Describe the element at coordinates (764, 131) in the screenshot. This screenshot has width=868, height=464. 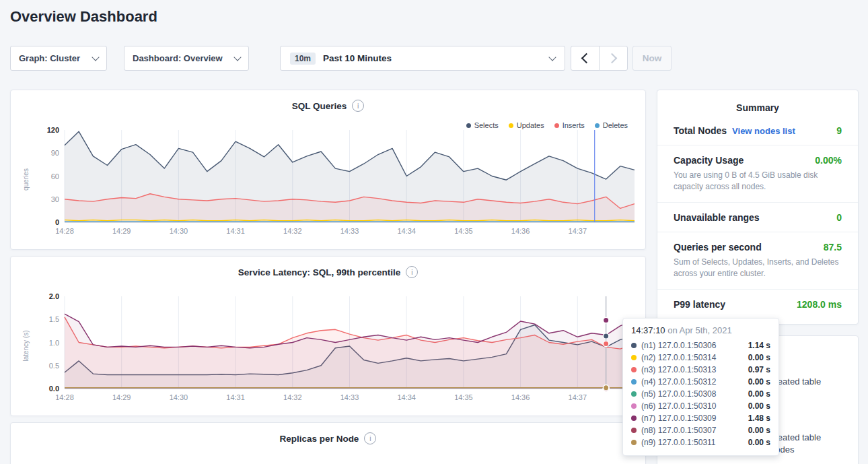
I see `view-nodes-list-link: View nodes list` at that location.